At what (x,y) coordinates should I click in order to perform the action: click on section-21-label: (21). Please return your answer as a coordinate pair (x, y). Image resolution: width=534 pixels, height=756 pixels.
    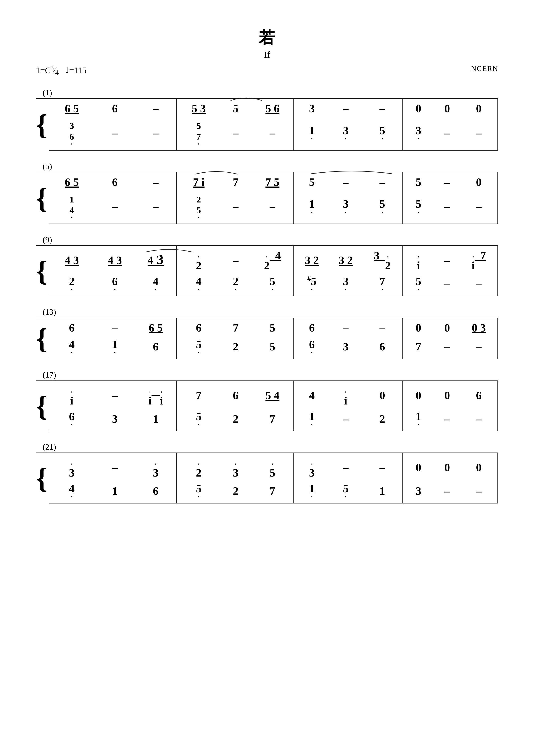
    Looking at the image, I should click on (267, 446).